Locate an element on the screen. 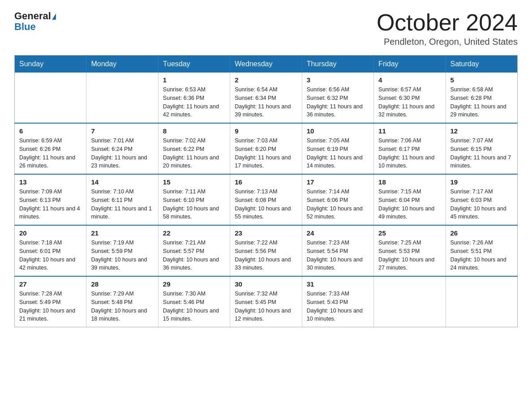  page-header: GeneralBlue October 2024 Pendleton, Oreg… is located at coordinates (266, 29).